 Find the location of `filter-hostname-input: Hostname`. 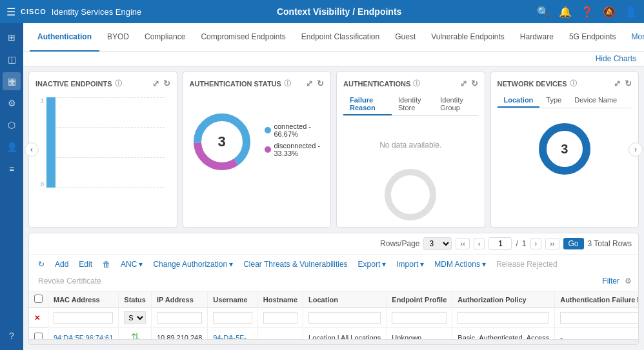

filter-hostname-input: Hostname is located at coordinates (280, 318).